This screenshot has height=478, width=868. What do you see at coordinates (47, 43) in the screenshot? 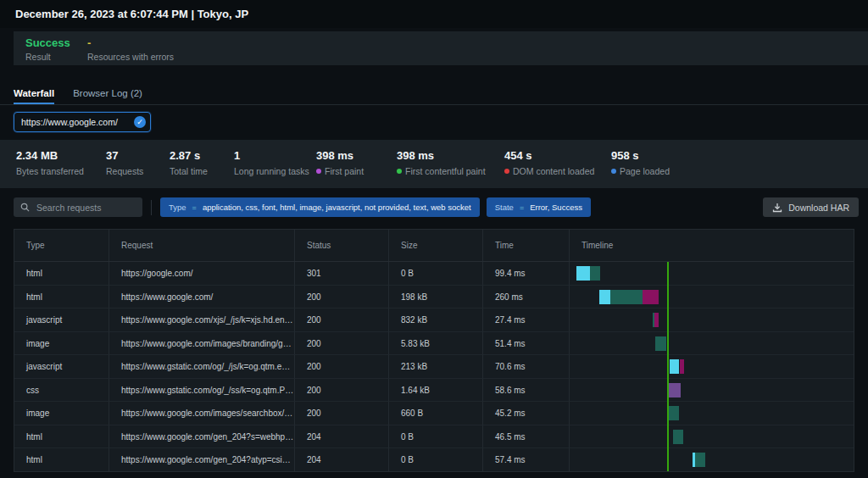
I see `result-value: Success` at bounding box center [47, 43].